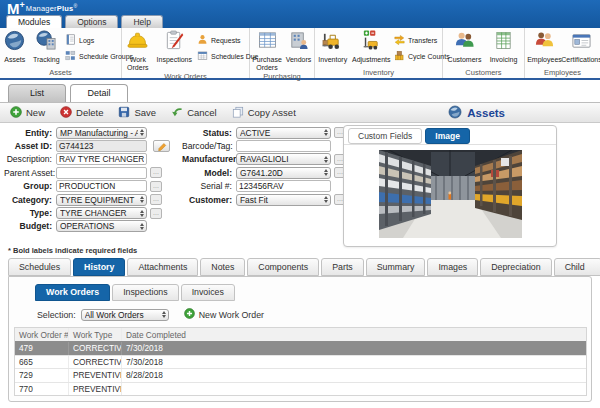  I want to click on floppy-icon, so click(124, 113).